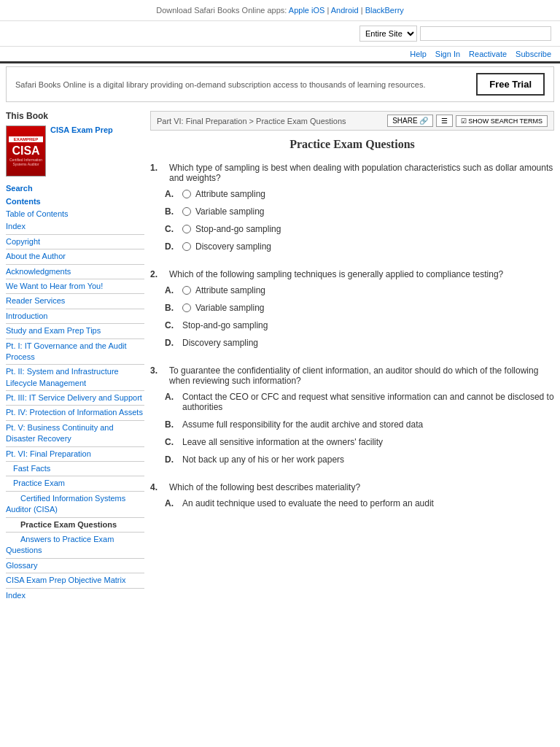 This screenshot has width=560, height=747. Describe the element at coordinates (224, 194) in the screenshot. I see `q1-option-a-content: Attribute sampling` at that location.